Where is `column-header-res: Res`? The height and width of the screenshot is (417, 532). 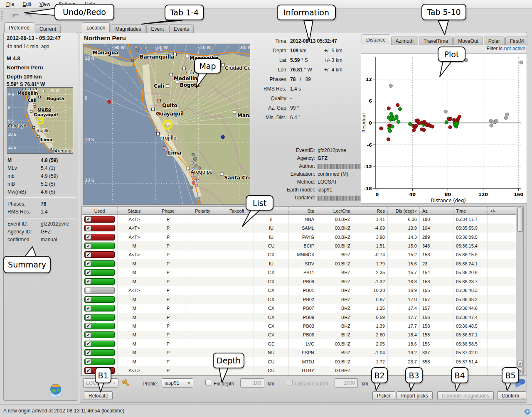
column-header-res: Res is located at coordinates (371, 211).